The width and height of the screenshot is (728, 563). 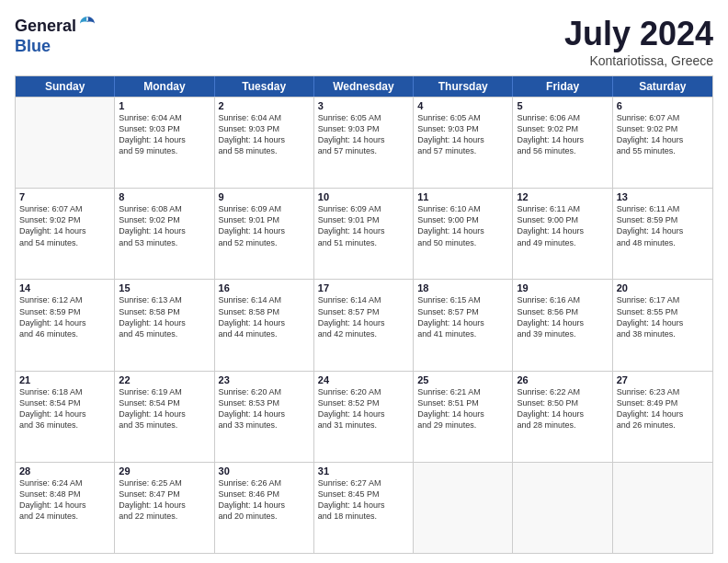 I want to click on day-number: 3, so click(x=364, y=106).